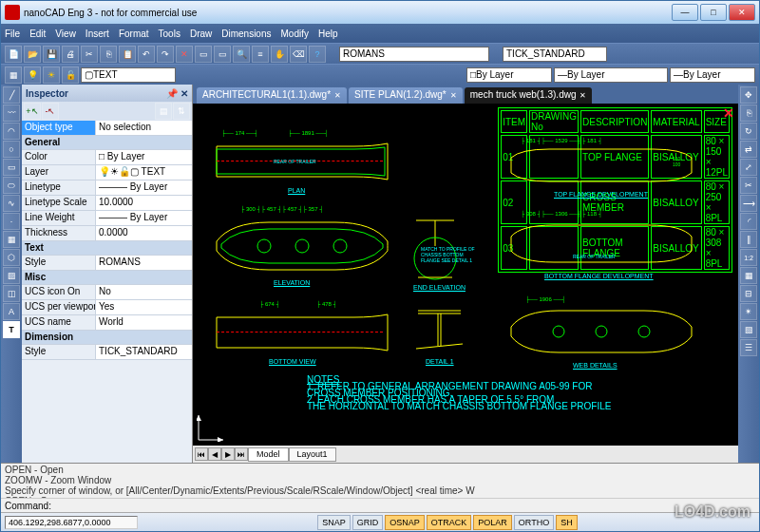  I want to click on lightbulb-icon: 💡, so click(32, 75).